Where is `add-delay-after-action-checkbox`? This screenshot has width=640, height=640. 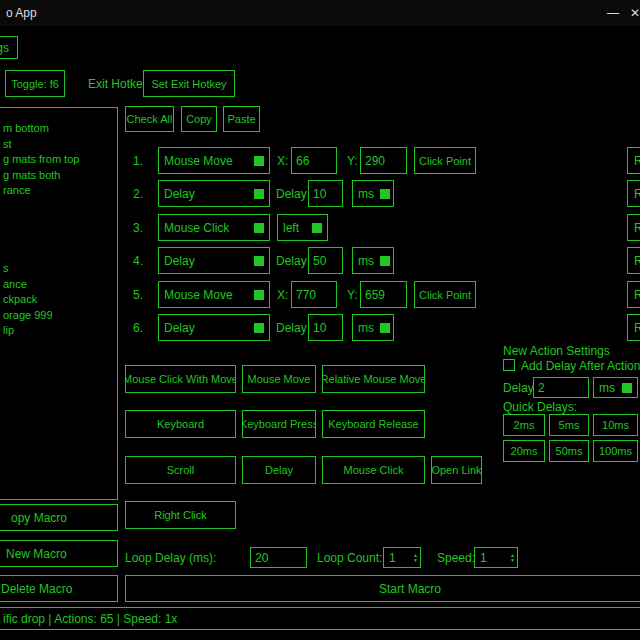
add-delay-after-action-checkbox is located at coordinates (509, 365).